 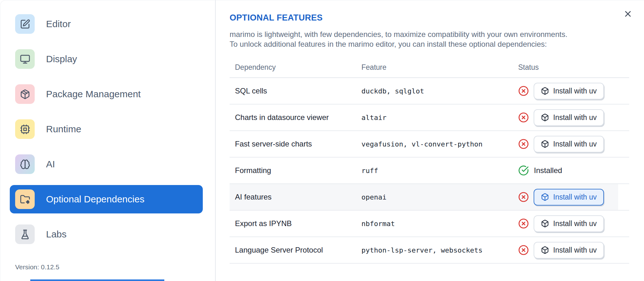 I want to click on flask-icon, so click(x=25, y=234).